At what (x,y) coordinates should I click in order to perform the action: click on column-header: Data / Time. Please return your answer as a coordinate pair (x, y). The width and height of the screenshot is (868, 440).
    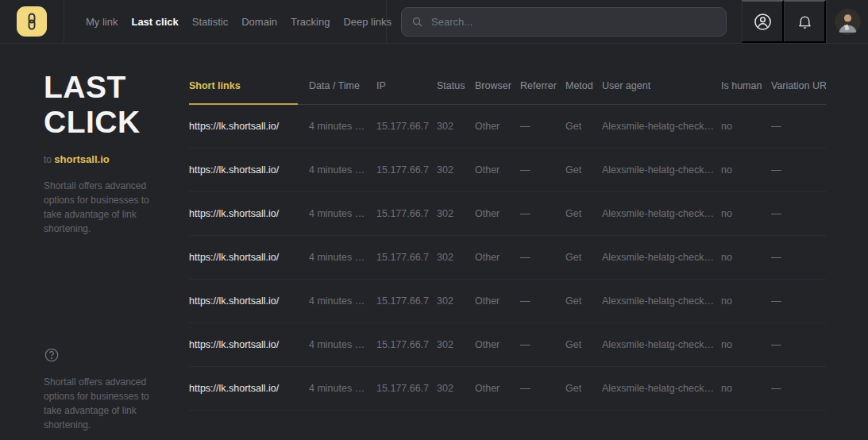
    Looking at the image, I should click on (343, 86).